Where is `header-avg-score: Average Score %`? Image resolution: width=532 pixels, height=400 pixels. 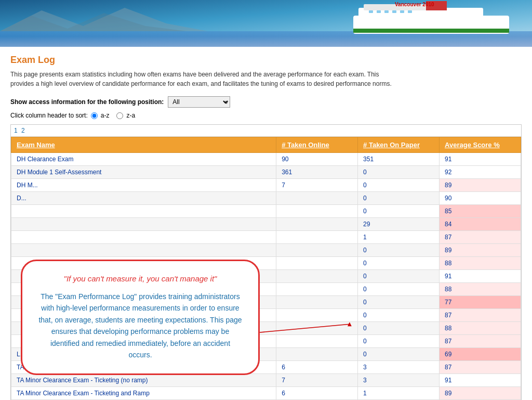 header-avg-score: Average Score % is located at coordinates (480, 145).